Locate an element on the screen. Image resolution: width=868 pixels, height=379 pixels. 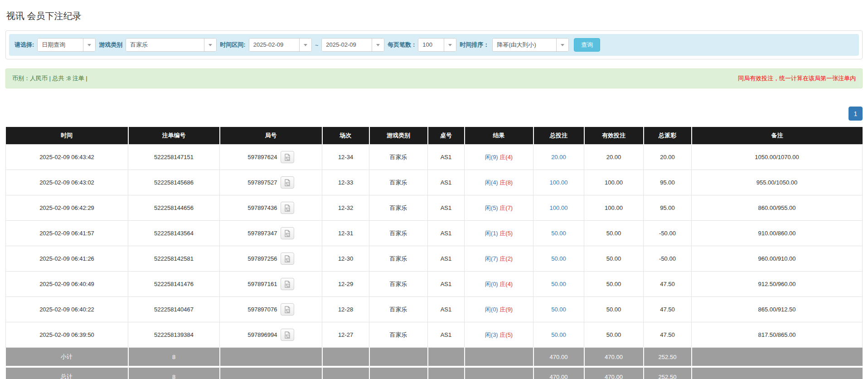
total-payout: 252.50 is located at coordinates (668, 373).